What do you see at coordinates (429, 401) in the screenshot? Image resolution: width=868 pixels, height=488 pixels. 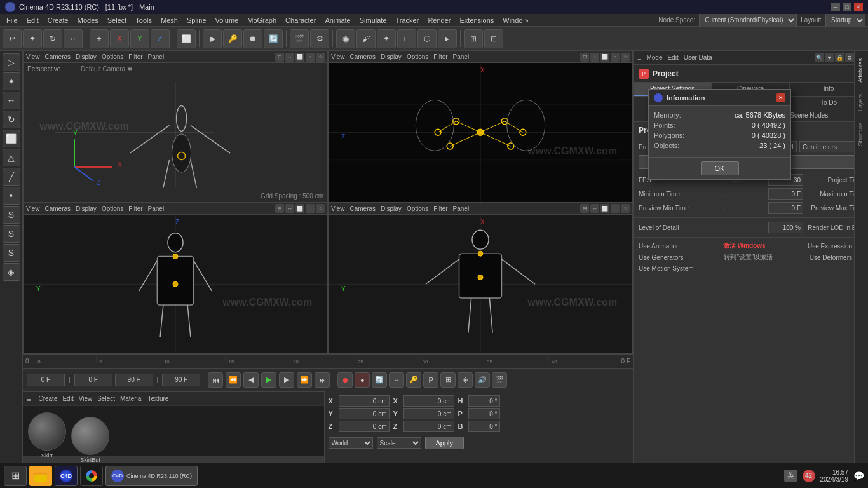 I see `coord-sx-input` at bounding box center [429, 401].